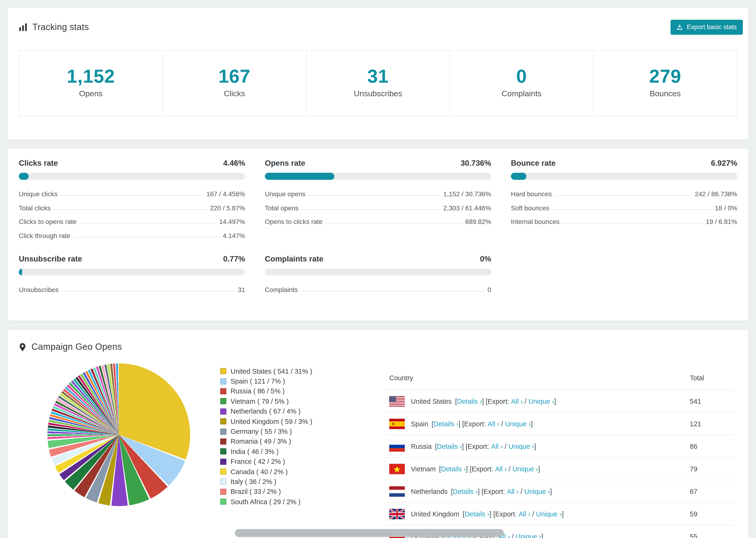 Image resolution: width=756 pixels, height=538 pixels. I want to click on legend-item-brazil: Brazil ( 33 / 2% ), so click(291, 492).